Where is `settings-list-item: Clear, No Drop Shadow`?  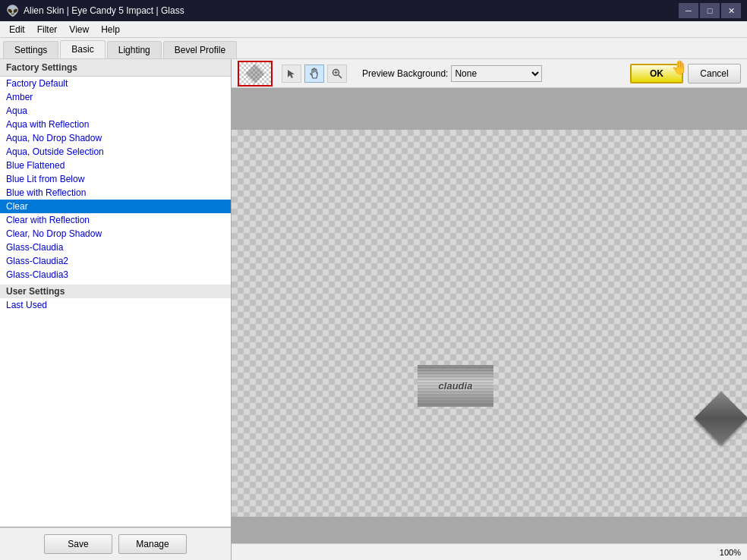 settings-list-item: Clear, No Drop Shadow is located at coordinates (115, 234).